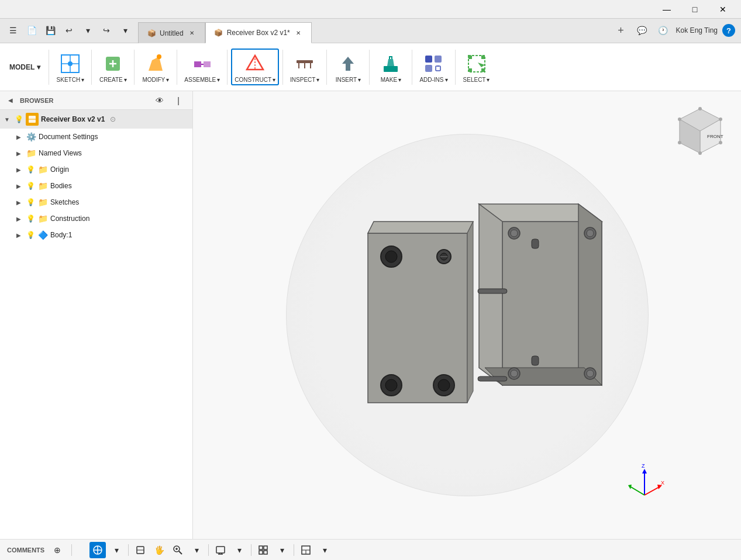 The image size is (741, 560). Describe the element at coordinates (43, 219) in the screenshot. I see `construction-icon: 📁` at that location.